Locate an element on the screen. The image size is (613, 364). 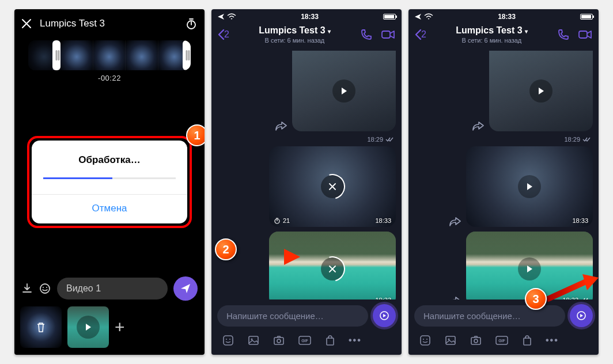
airplane-icon is located at coordinates (418, 17).